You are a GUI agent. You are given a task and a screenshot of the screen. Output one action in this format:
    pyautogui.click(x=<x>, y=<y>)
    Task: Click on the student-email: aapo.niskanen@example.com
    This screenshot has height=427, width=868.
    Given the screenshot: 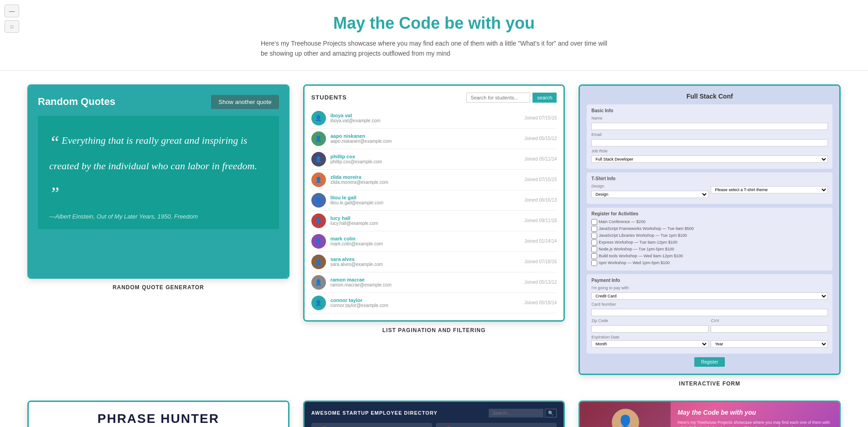 What is the action you would take?
    pyautogui.click(x=425, y=141)
    